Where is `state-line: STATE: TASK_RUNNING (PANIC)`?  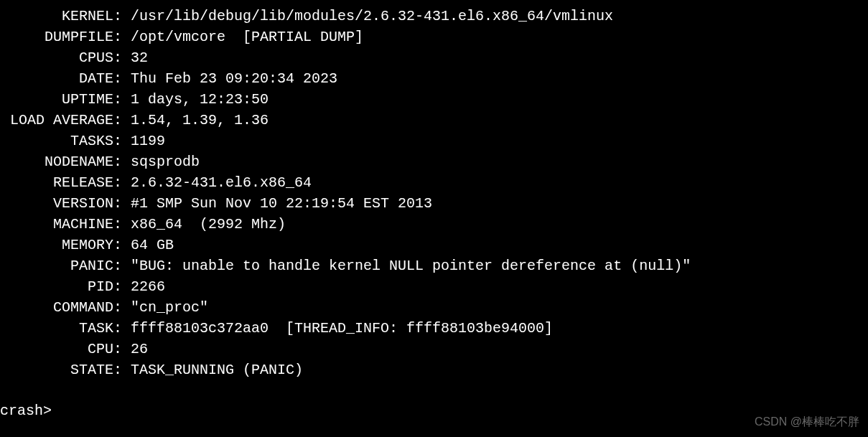
state-line: STATE: TASK_RUNNING (PANIC) is located at coordinates (434, 370).